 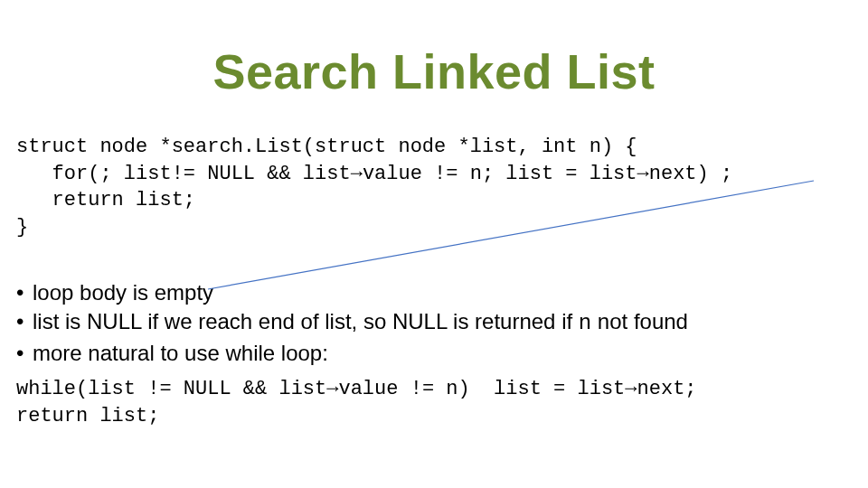 I want to click on code2-line-1a: while(list != NULL && list, so click(x=172, y=389).